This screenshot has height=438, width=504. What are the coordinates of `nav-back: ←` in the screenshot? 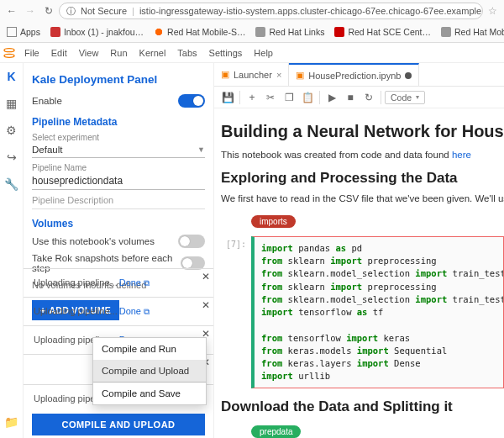 It's located at (12, 11).